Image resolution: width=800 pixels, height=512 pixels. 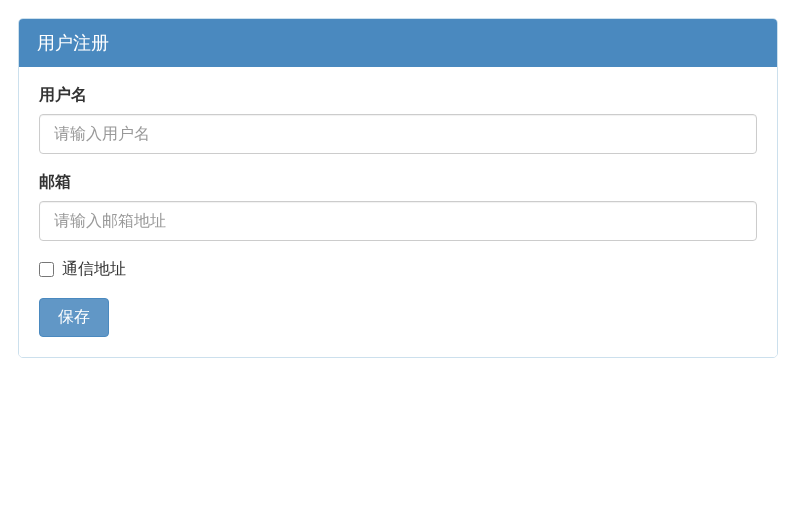 I want to click on email-label: 邮箱, so click(x=398, y=182).